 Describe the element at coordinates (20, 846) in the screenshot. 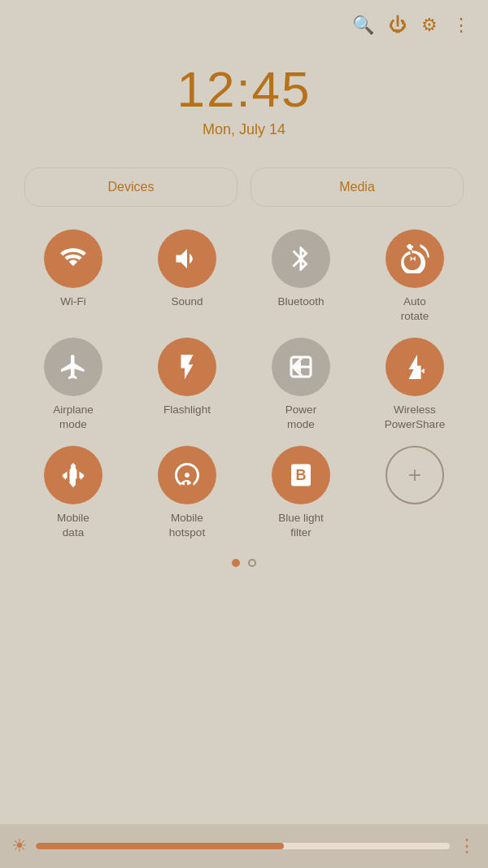

I see `brightness-sun-icon: ☀` at that location.